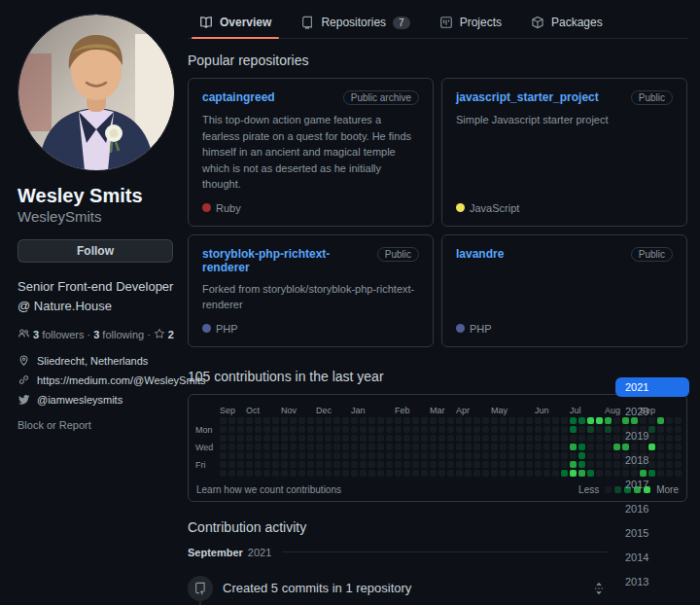  What do you see at coordinates (286, 261) in the screenshot?
I see `repo-name-link: storyblok-php-richtext-renderer` at bounding box center [286, 261].